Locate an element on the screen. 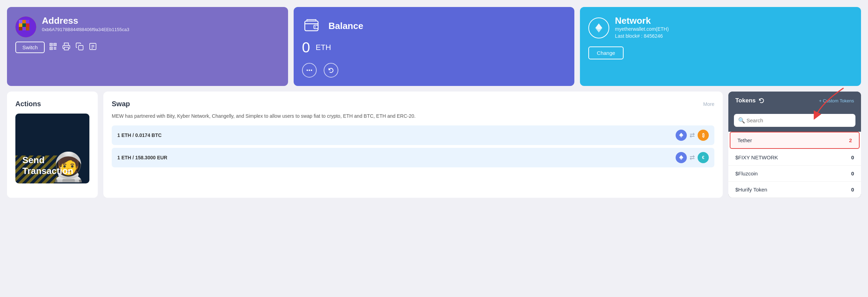 This screenshot has height=297, width=868. token-row-fixy: $FIXY NETWORK 0 is located at coordinates (795, 158).